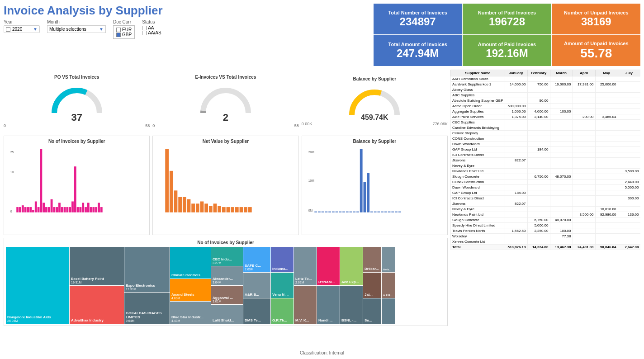  I want to click on net-value-chart-area, so click(225, 183).